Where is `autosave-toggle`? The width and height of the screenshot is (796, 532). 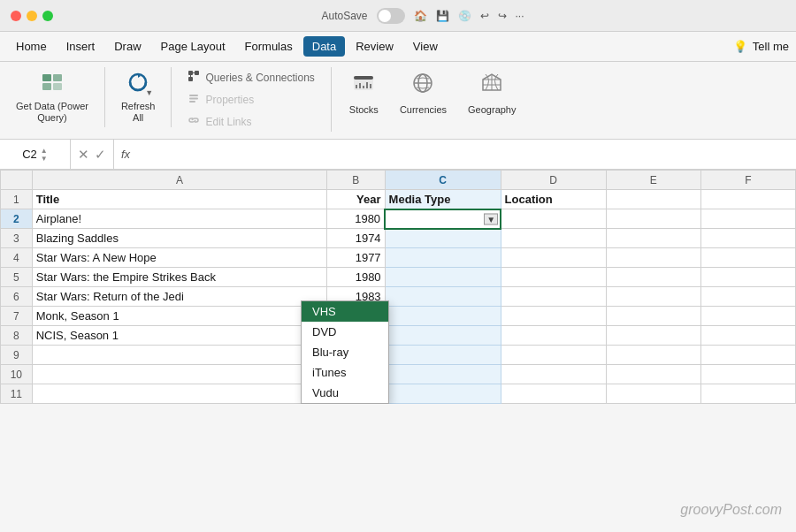
autosave-toggle is located at coordinates (391, 16).